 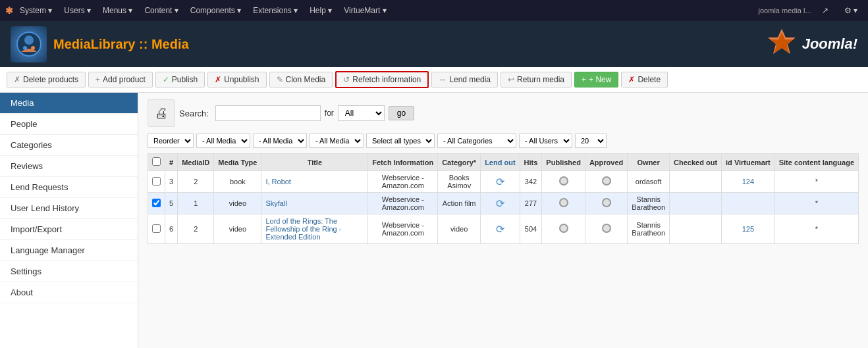 What do you see at coordinates (785, 11) in the screenshot?
I see `topbar-username: joomla media l...` at bounding box center [785, 11].